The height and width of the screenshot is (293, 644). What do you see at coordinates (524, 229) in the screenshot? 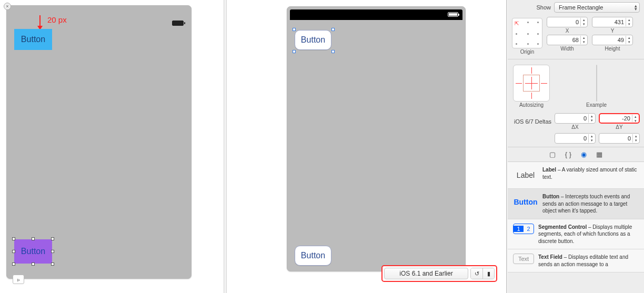
I see `segmented-thumb: 12` at bounding box center [524, 229].